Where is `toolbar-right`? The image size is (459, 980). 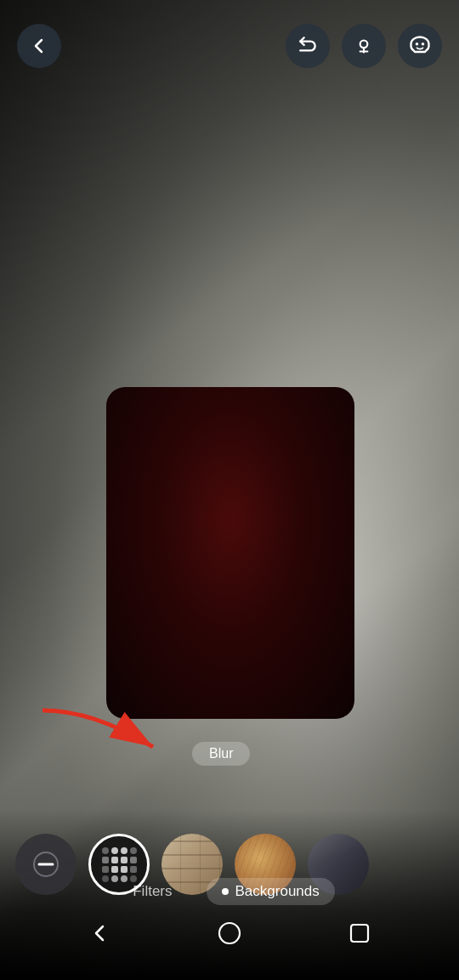
toolbar-right is located at coordinates (364, 46).